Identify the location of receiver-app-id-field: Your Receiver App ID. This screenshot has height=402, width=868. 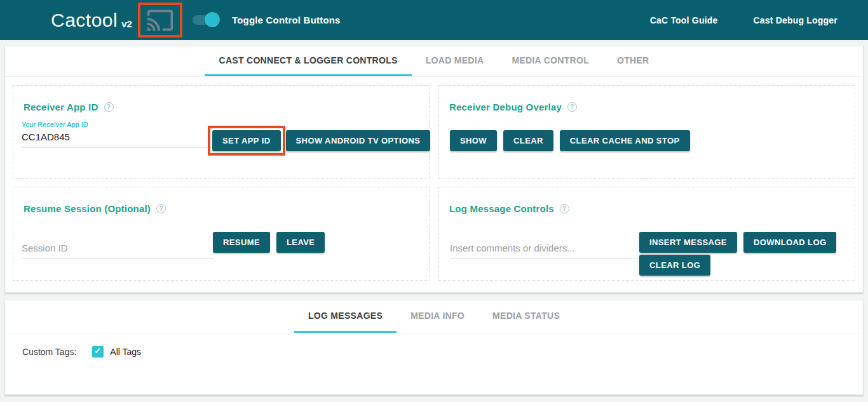
(118, 135).